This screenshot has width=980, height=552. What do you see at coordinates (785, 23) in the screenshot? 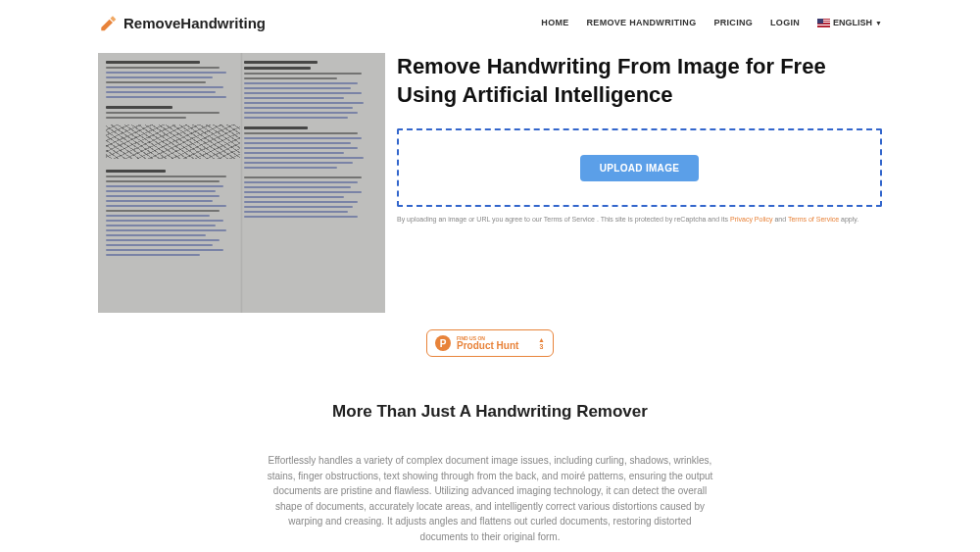
I see `nav-login: LOGIN` at bounding box center [785, 23].